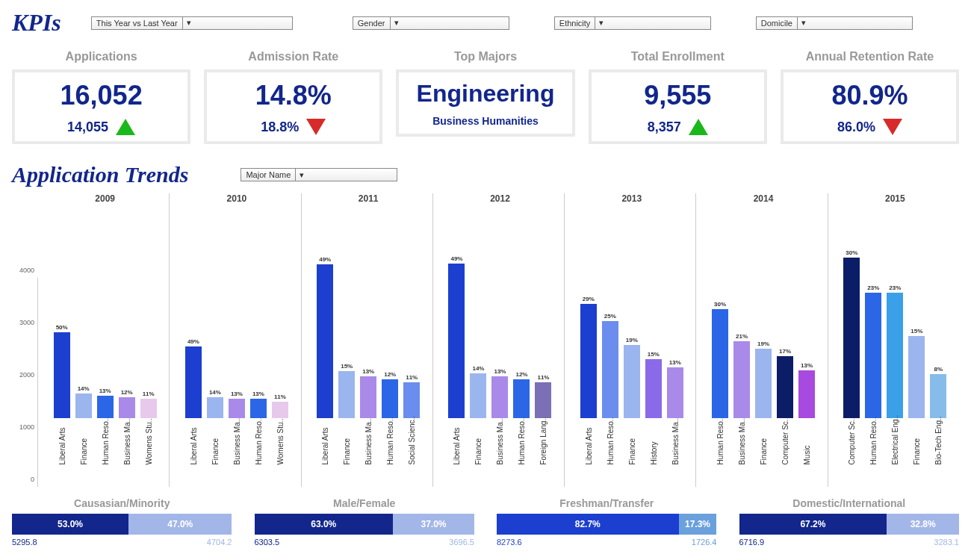 Image resolution: width=971 pixels, height=560 pixels. What do you see at coordinates (486, 175) in the screenshot?
I see `trends-header-row: Application Trends Major Name ▾` at bounding box center [486, 175].